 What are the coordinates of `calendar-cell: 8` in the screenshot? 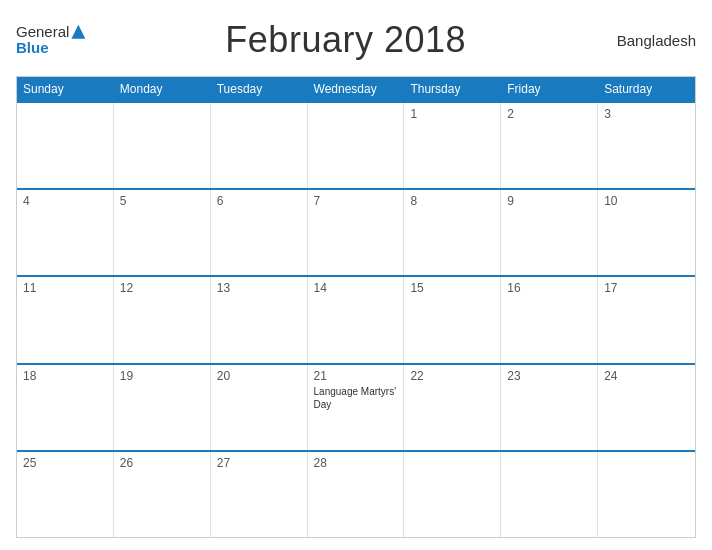 It's located at (452, 232).